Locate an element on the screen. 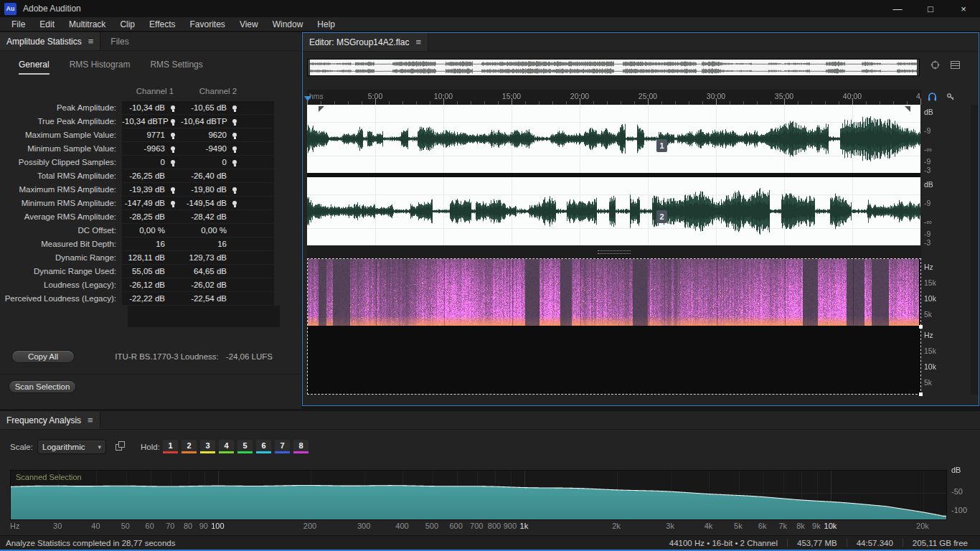 The height and width of the screenshot is (551, 980). subtab-rms-histogram: RMS Histogram is located at coordinates (100, 67).